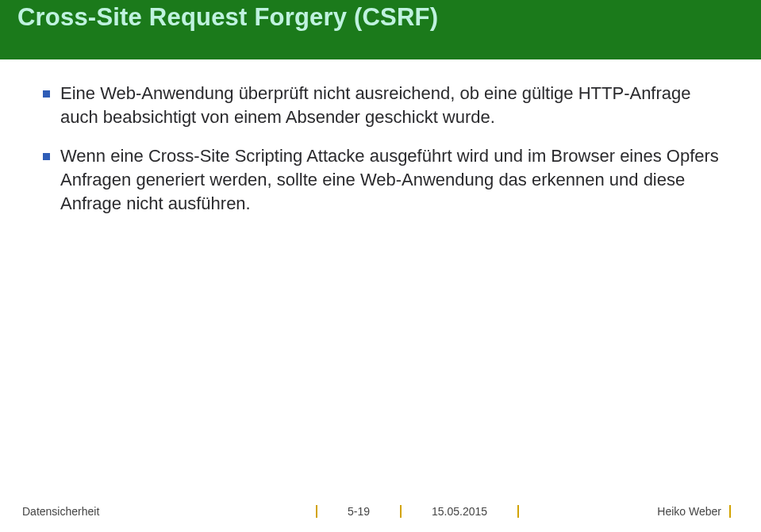 The height and width of the screenshot is (532, 761). Describe the element at coordinates (384, 106) in the screenshot. I see `list-item: Eine Web-Anwendung überprüft nicht ausre…` at that location.